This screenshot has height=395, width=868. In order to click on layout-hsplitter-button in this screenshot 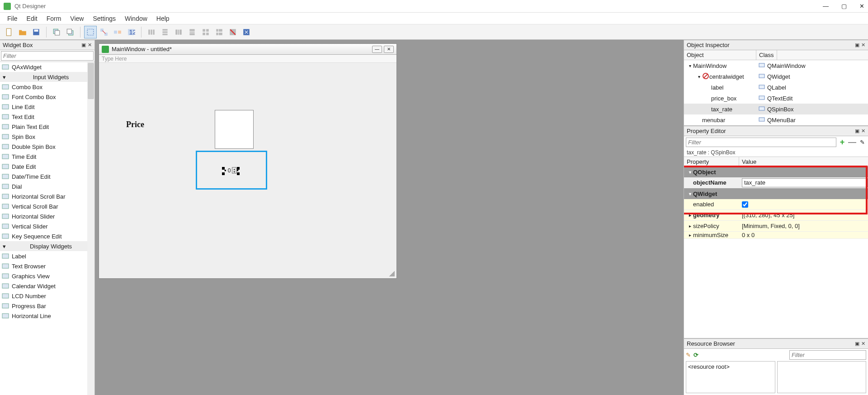, I will do `click(179, 32)`.